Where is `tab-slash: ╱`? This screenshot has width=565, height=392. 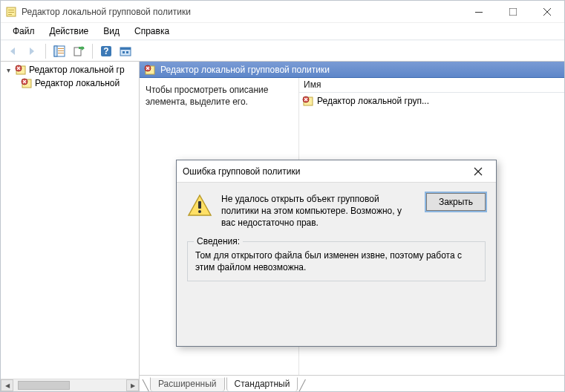 tab-slash: ╱ is located at coordinates (303, 385).